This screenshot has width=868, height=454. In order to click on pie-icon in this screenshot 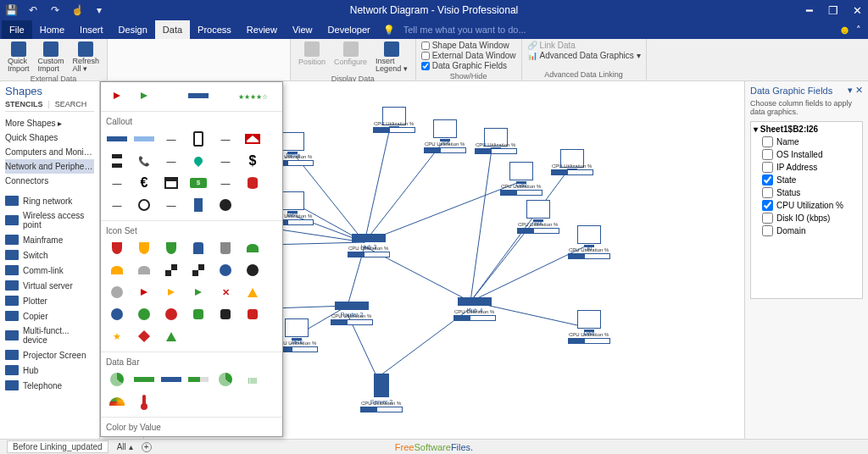, I will do `click(117, 379)`.